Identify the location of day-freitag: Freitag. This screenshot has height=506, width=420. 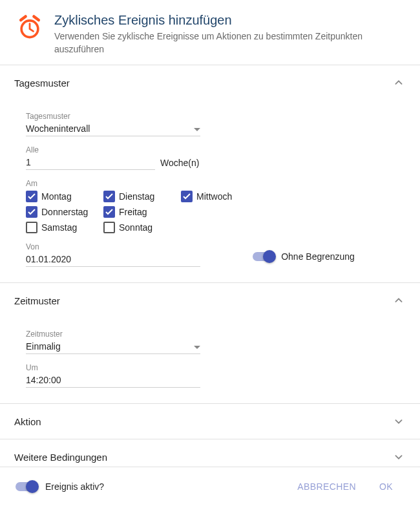
(139, 212).